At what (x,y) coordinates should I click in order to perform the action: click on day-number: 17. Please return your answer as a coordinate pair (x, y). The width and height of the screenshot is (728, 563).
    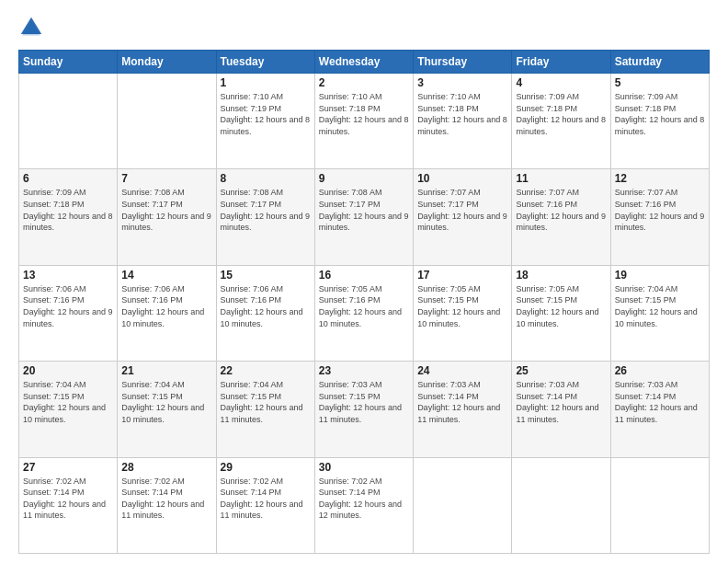
    Looking at the image, I should click on (462, 275).